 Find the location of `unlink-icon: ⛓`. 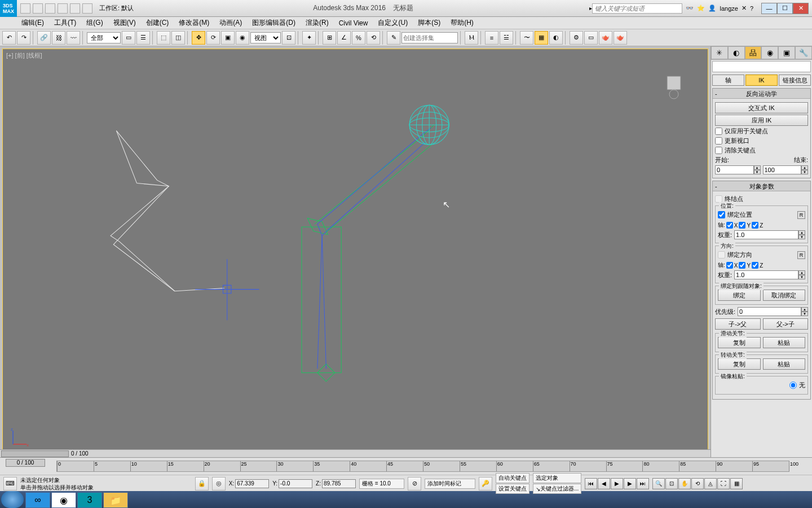

unlink-icon: ⛓ is located at coordinates (59, 38).